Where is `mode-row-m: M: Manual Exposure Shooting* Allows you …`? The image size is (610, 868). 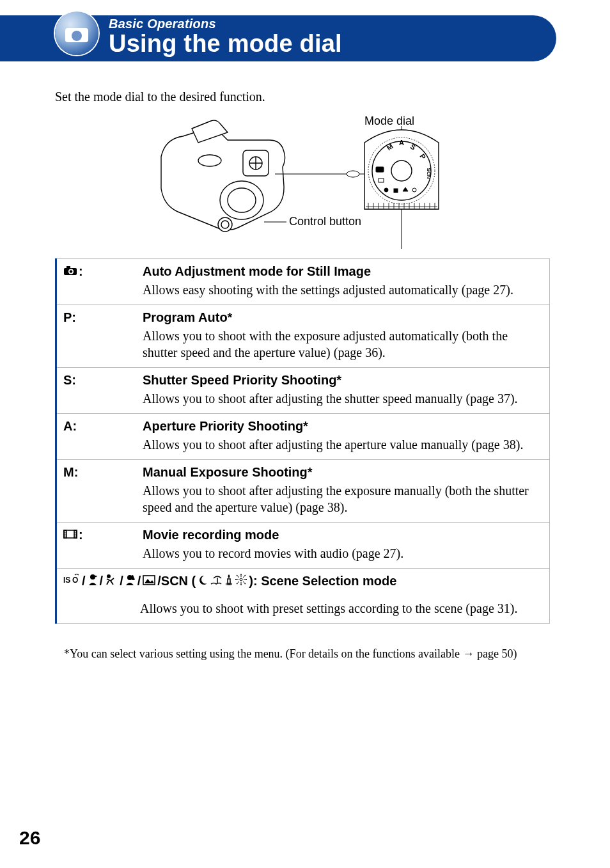 mode-row-m: M: Manual Exposure Shooting* Allows you … is located at coordinates (303, 491).